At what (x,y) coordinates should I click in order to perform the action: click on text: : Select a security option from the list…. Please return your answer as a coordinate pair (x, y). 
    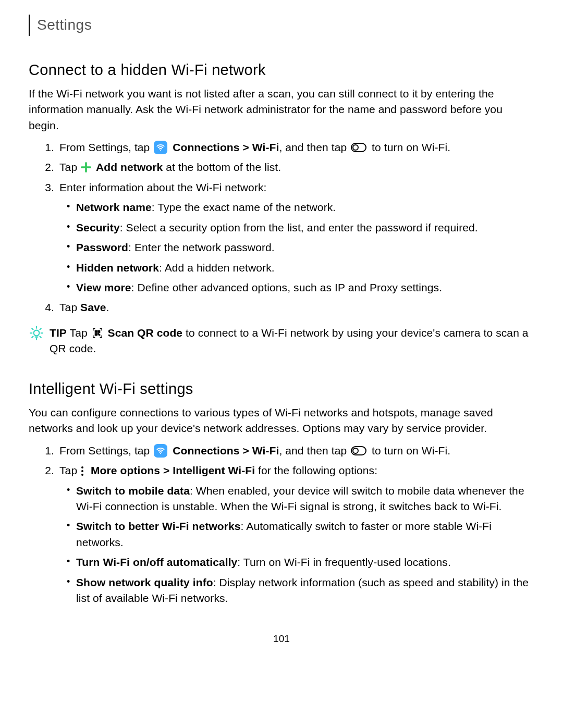
    Looking at the image, I should click on (299, 227).